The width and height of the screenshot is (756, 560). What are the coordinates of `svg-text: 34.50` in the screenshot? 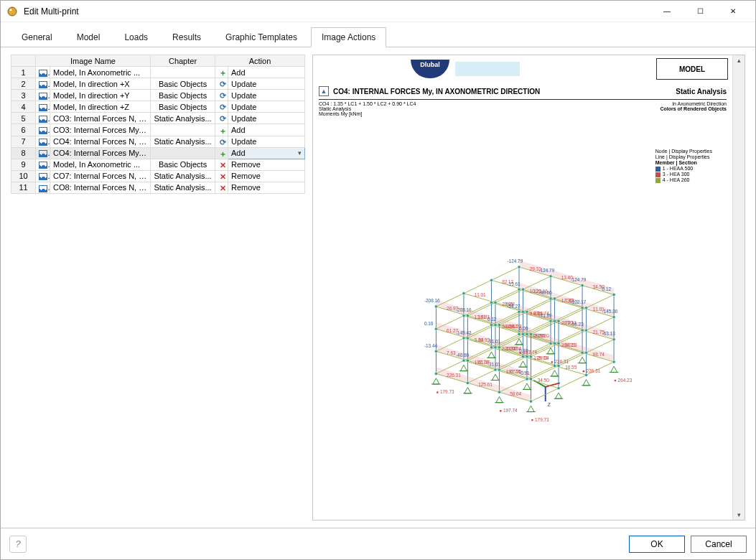 It's located at (543, 381).